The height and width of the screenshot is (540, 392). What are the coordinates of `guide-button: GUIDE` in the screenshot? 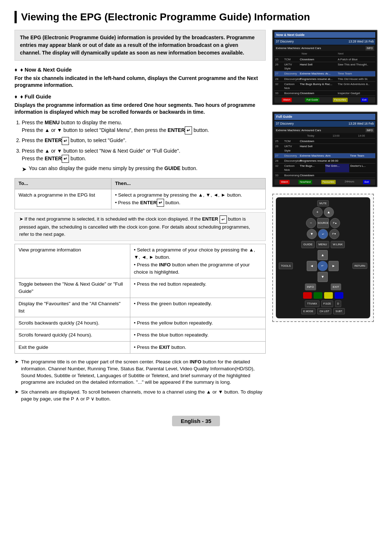 It's located at (308, 244).